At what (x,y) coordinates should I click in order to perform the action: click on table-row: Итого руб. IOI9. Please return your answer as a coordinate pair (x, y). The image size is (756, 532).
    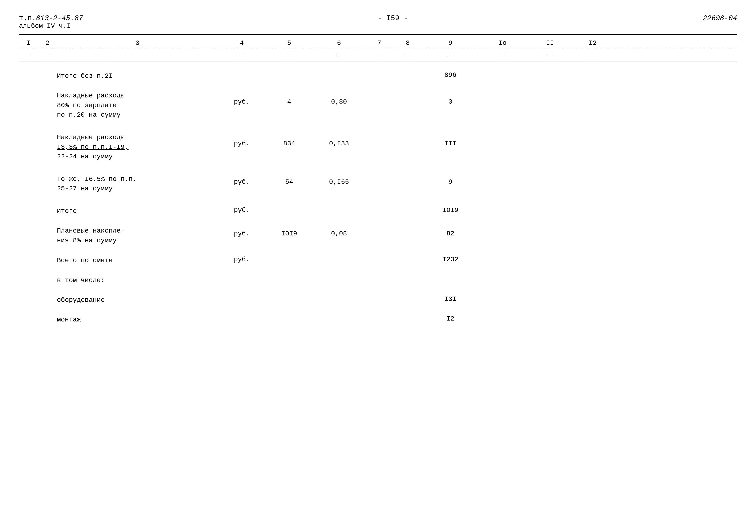
    Looking at the image, I should click on (378, 211).